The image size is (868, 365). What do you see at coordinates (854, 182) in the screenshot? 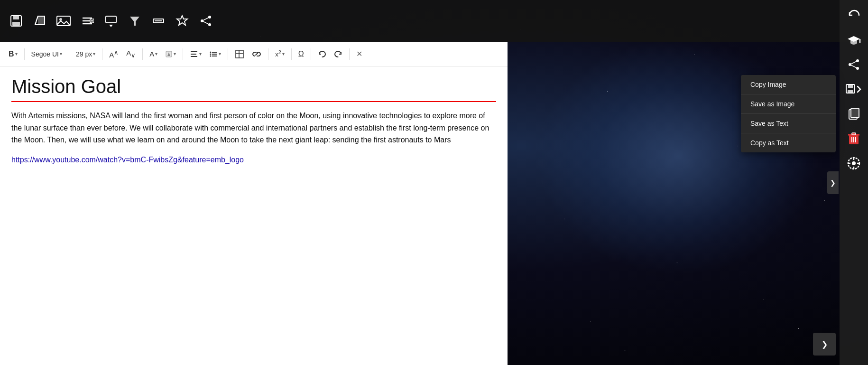
I see `right-sidebar` at bounding box center [854, 182].